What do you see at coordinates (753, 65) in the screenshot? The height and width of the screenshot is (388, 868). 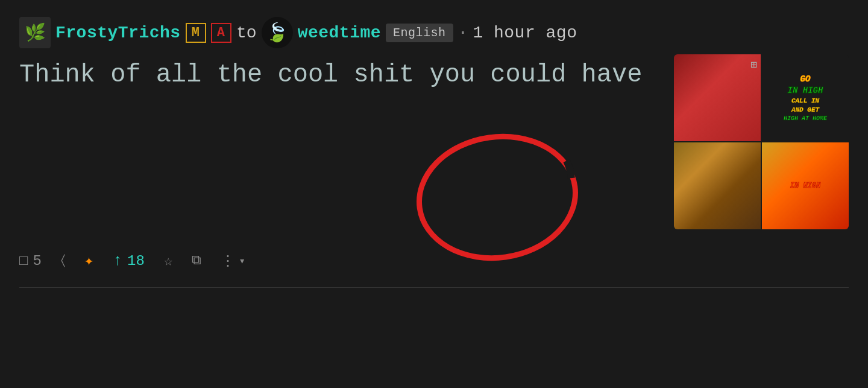 I see `image-expand-icon: ⊞` at bounding box center [753, 65].